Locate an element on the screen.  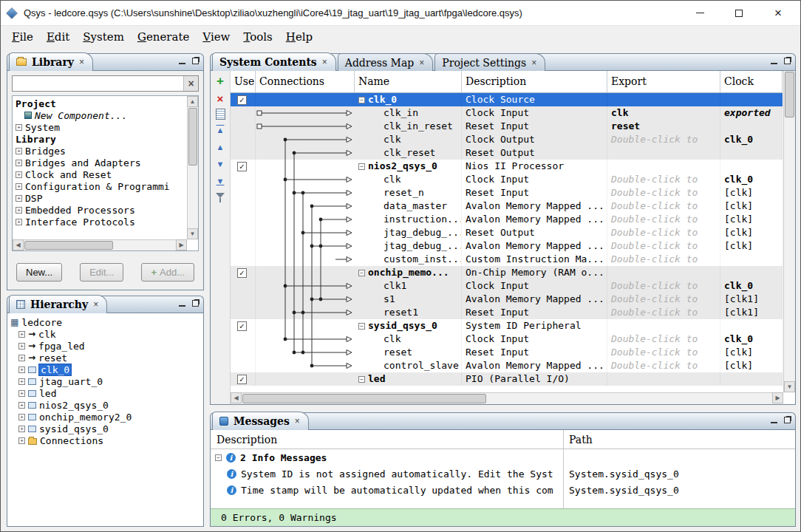
messages-group-row: − i 2 Info Messages is located at coordinates (502, 457).